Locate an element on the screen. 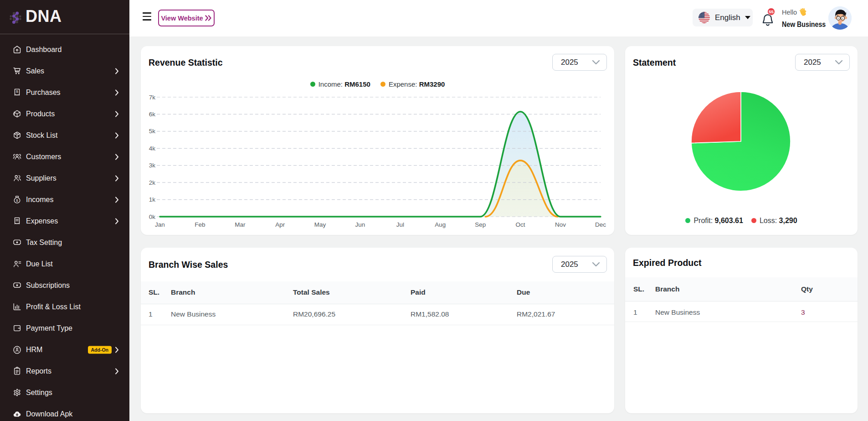 The image size is (868, 421). svg-text: Mar is located at coordinates (240, 224).